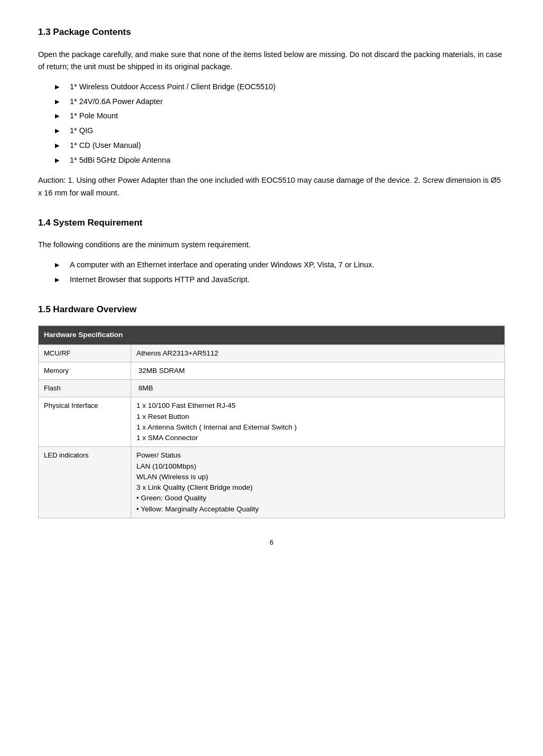 The height and width of the screenshot is (756, 543). What do you see at coordinates (85, 483) in the screenshot?
I see `table-cell-label: LED indicators` at bounding box center [85, 483].